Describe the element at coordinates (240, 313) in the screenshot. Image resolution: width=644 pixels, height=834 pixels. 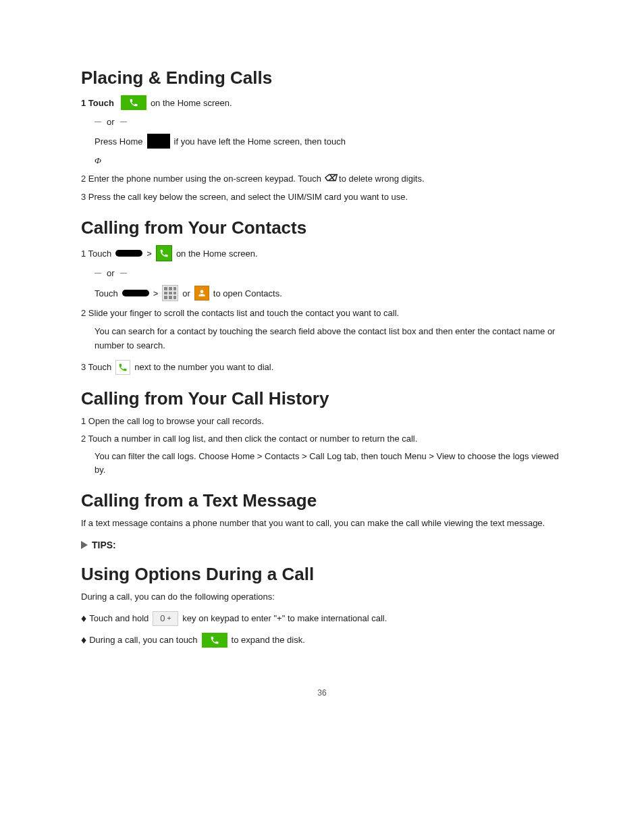
I see `step-text: 2 Slide your finger to scroll the contac…` at that location.